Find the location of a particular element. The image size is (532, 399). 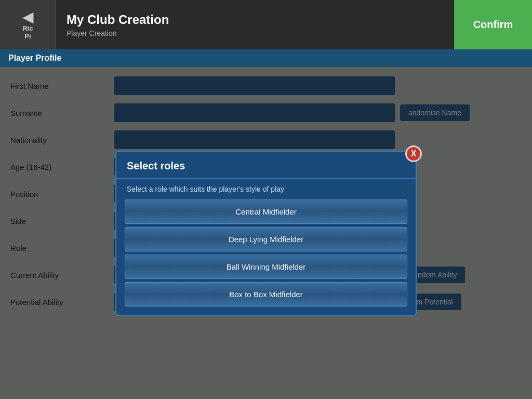

modal-header: Select roles is located at coordinates (266, 165).